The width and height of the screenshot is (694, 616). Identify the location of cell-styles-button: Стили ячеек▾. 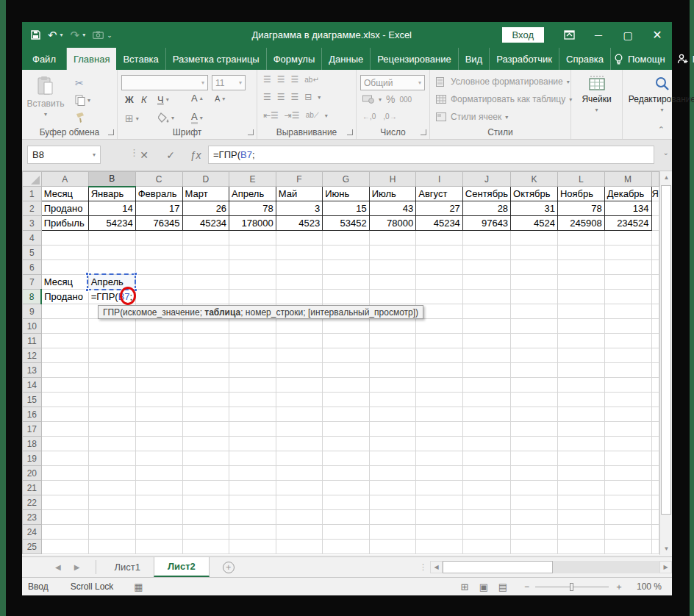
(472, 117).